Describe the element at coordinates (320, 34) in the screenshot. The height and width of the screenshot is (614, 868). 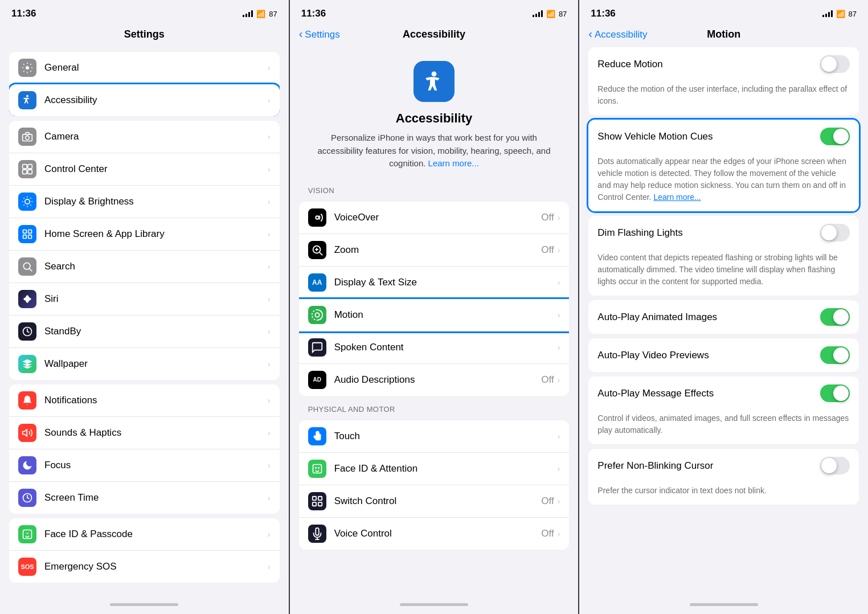
I see `accessibility-back-button: ‹ Settings` at that location.